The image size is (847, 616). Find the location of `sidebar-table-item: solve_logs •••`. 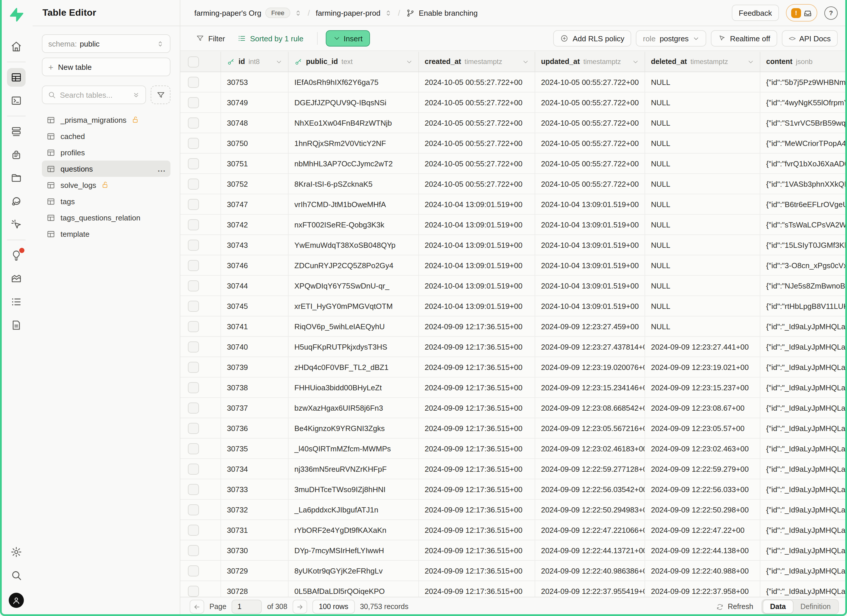

sidebar-table-item: solve_logs ••• is located at coordinates (106, 185).